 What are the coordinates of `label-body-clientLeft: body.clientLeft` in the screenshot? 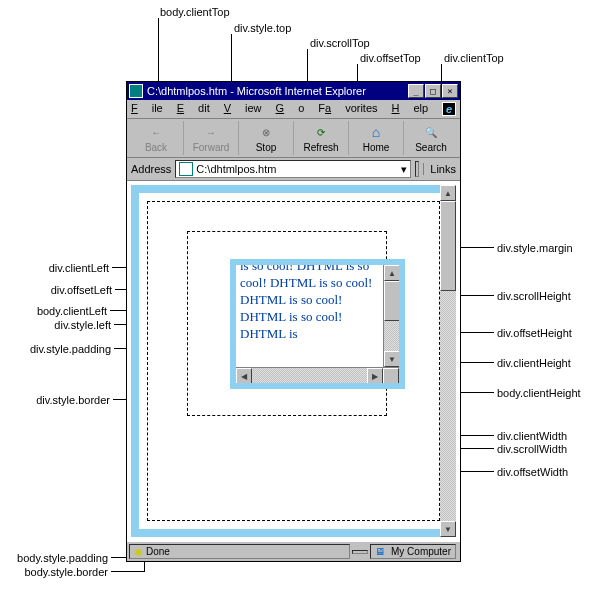 It's located at (62, 311).